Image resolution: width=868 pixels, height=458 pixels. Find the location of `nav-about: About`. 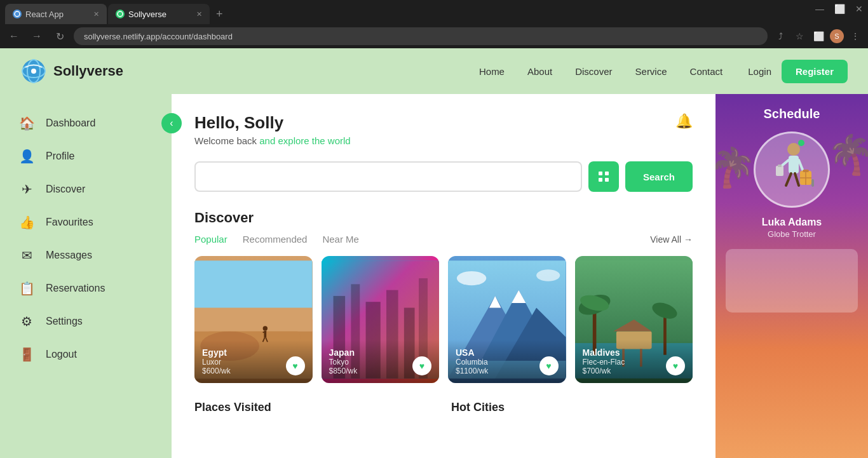

nav-about: About is located at coordinates (540, 71).